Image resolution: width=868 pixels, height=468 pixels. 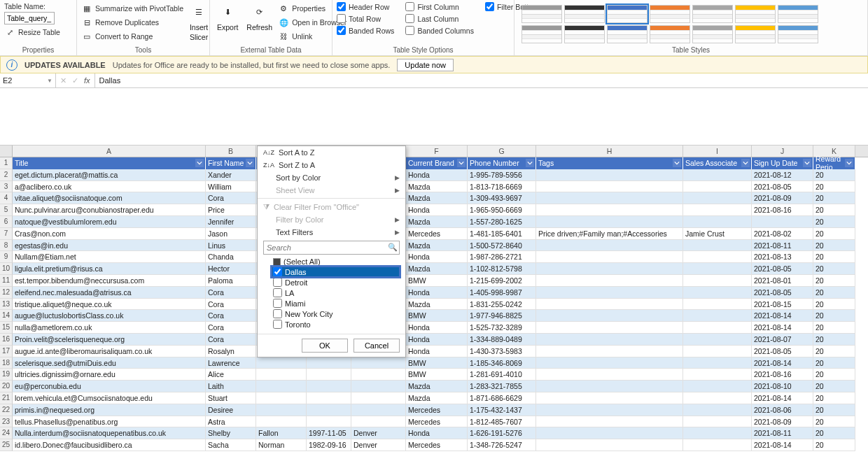 I want to click on column-header: I, so click(x=718, y=151).